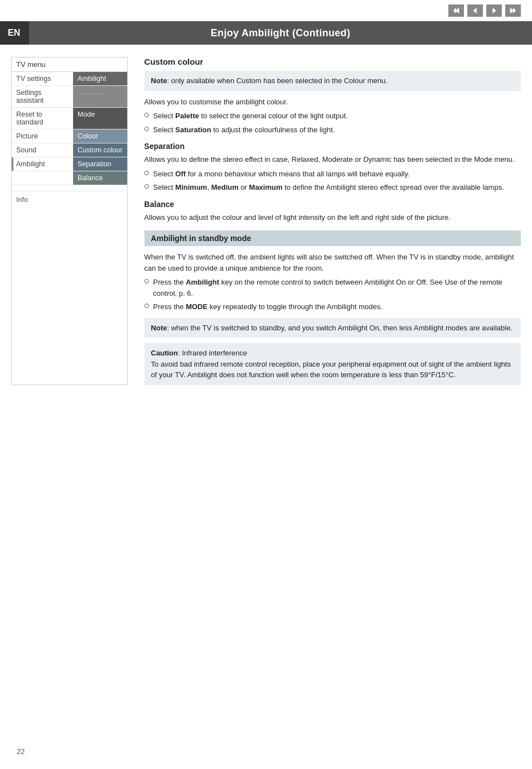 This screenshot has height=769, width=532. I want to click on mode-key-text: Press the MODE key repeatedly to toggle …, so click(268, 307).